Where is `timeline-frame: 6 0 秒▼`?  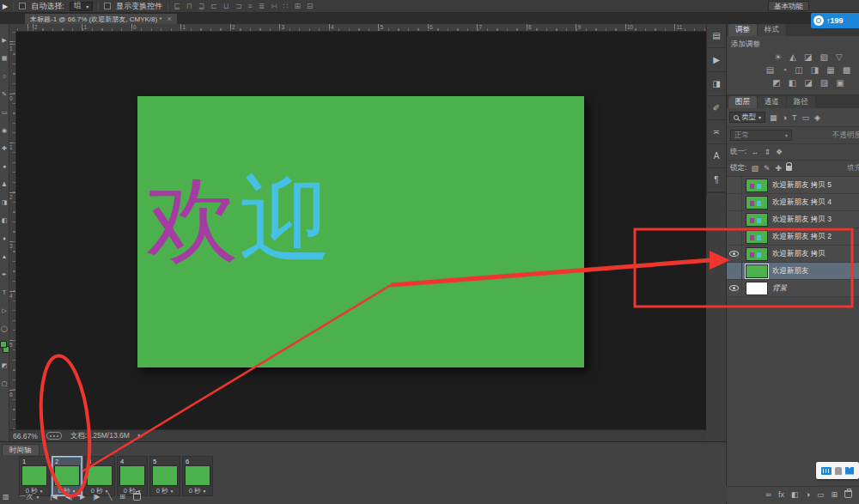 timeline-frame: 6 0 秒▼ is located at coordinates (198, 476).